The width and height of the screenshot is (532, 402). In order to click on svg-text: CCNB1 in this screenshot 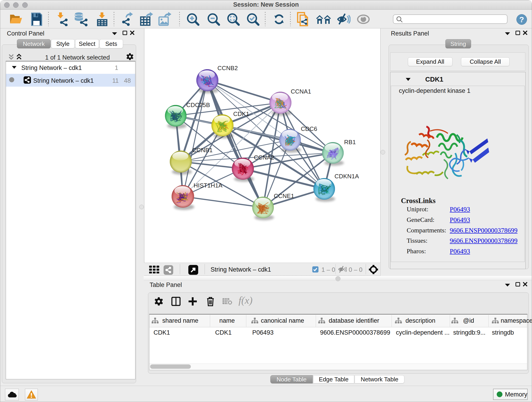, I will do `click(203, 150)`.